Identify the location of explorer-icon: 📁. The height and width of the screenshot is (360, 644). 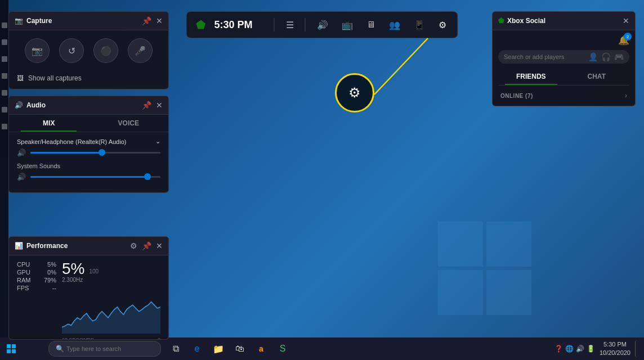
(218, 349).